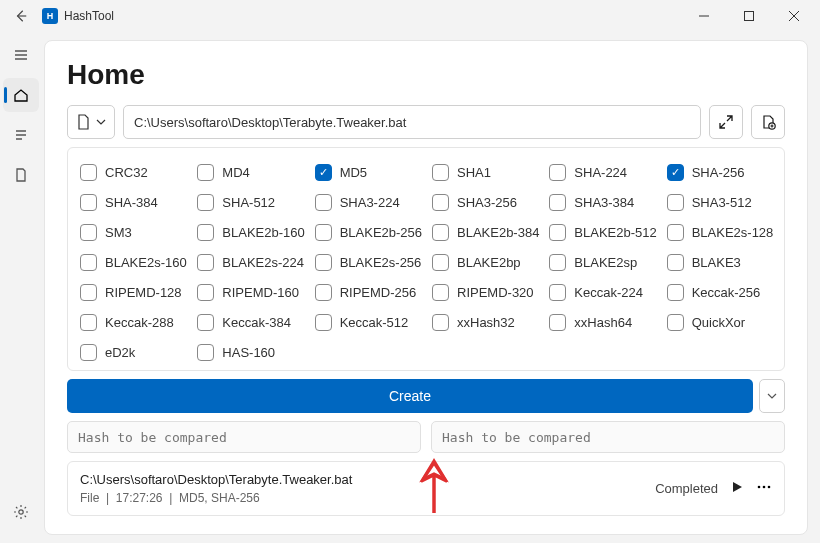 The image size is (820, 543). I want to click on algo-ripemd128: ✓RIPEMD-128, so click(132, 292).